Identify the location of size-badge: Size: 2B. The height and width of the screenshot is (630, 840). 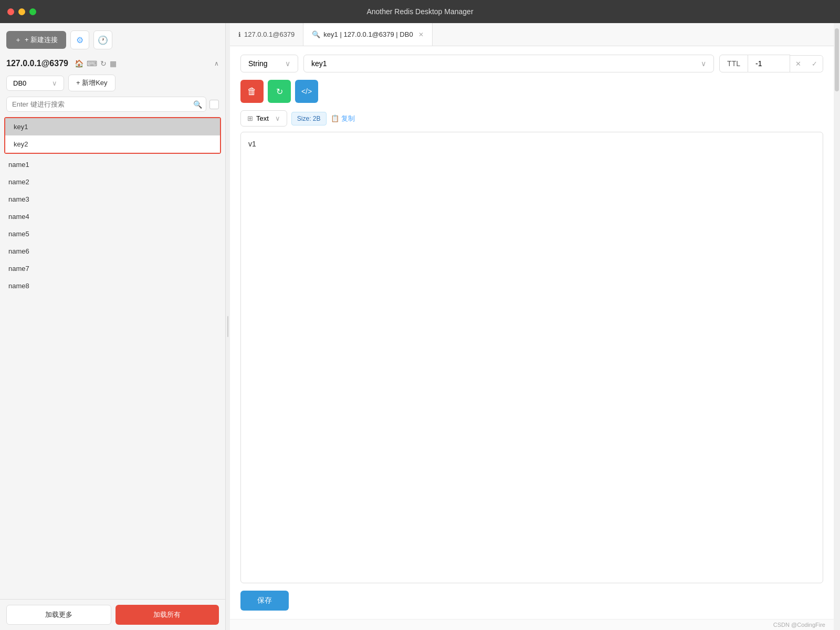
(309, 119).